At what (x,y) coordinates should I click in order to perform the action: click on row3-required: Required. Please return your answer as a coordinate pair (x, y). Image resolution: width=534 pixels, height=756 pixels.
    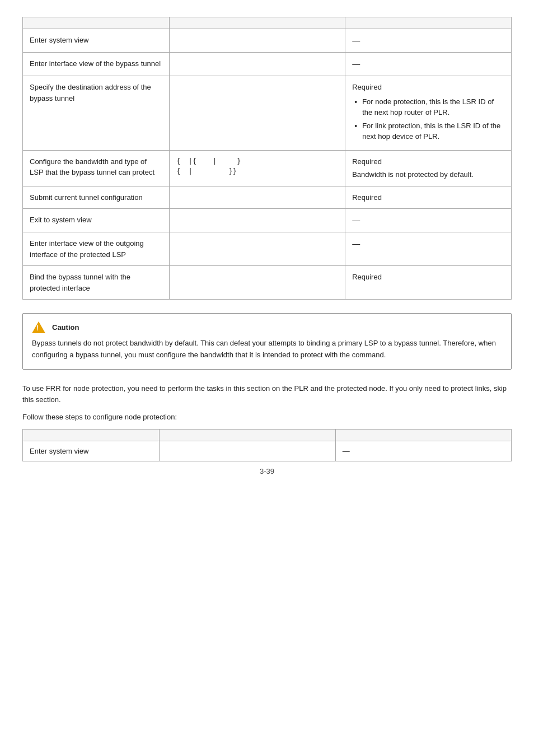
    Looking at the image, I should click on (367, 87).